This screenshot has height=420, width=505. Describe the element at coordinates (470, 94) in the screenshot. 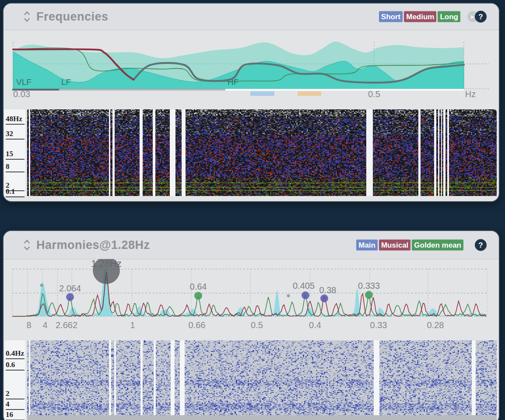

I see `x-tick-label: Hz` at that location.